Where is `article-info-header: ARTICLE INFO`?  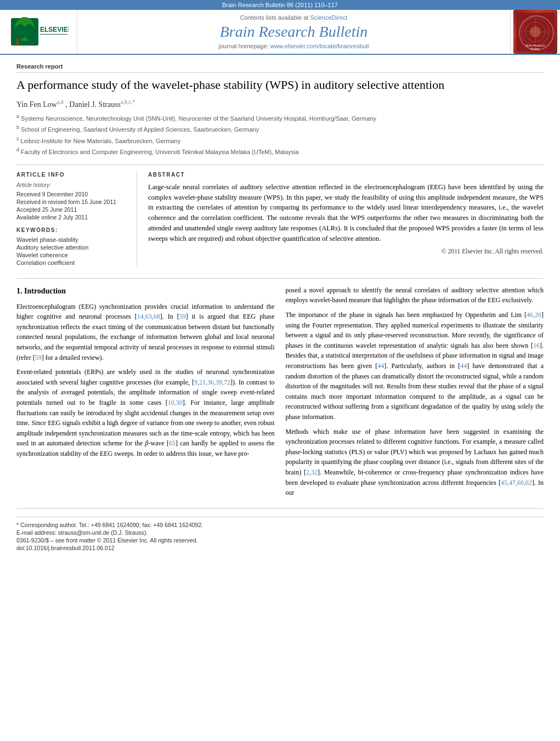
article-info-header: ARTICLE INFO is located at coordinates (72, 174).